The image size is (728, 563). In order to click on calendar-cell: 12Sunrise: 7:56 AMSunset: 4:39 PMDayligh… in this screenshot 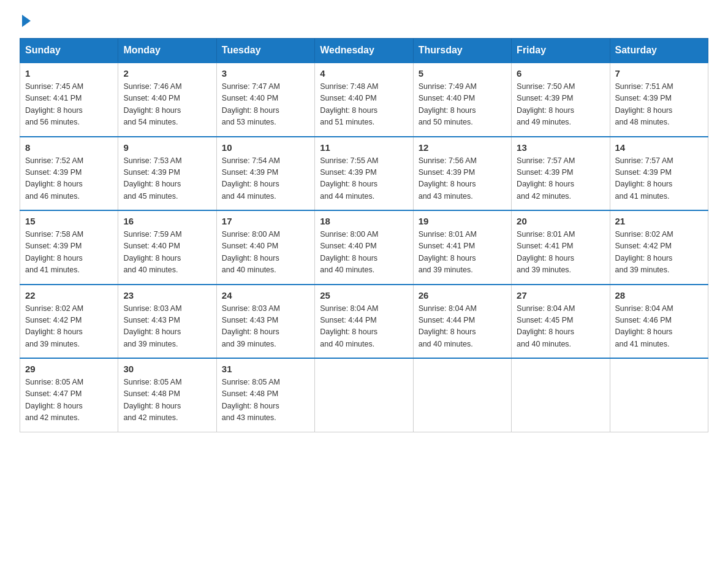, I will do `click(462, 174)`.